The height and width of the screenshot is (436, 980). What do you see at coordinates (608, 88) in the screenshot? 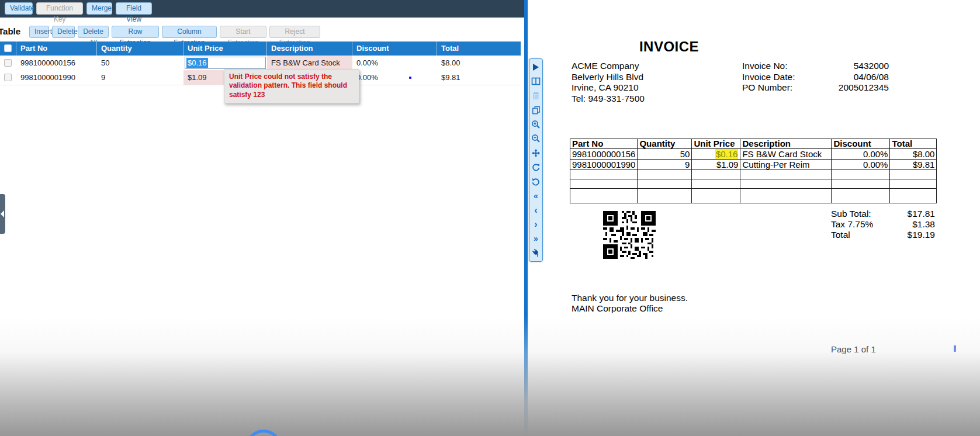
I see `company-address-line: Irvine, CA 90210` at bounding box center [608, 88].